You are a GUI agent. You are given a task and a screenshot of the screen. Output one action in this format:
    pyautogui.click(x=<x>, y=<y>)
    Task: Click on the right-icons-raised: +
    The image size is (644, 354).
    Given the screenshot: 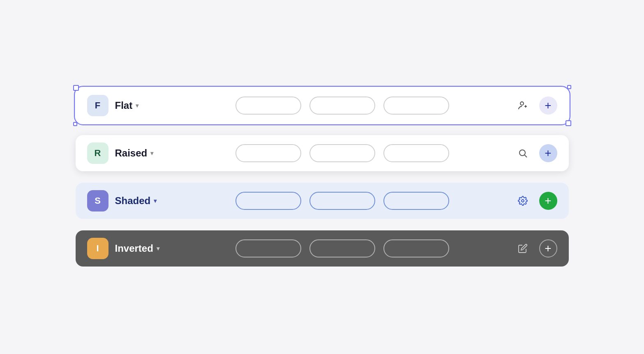 What is the action you would take?
    pyautogui.click(x=536, y=153)
    